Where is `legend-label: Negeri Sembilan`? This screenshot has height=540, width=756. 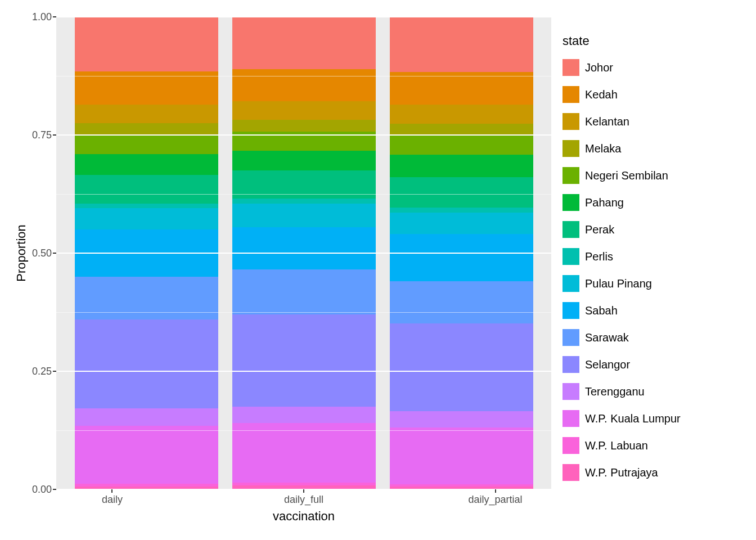 legend-label: Negeri Sembilan is located at coordinates (627, 176).